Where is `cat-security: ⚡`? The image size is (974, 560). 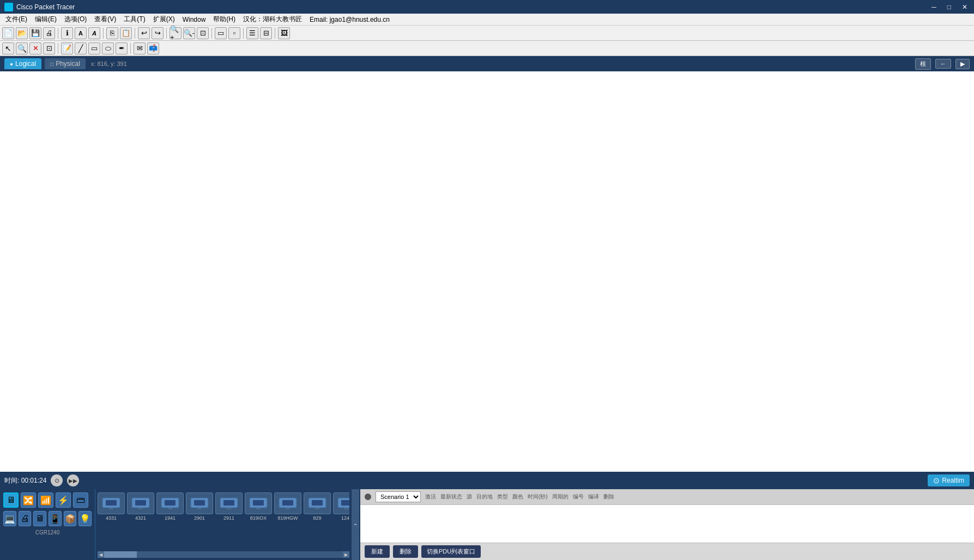 cat-security: ⚡ is located at coordinates (63, 500).